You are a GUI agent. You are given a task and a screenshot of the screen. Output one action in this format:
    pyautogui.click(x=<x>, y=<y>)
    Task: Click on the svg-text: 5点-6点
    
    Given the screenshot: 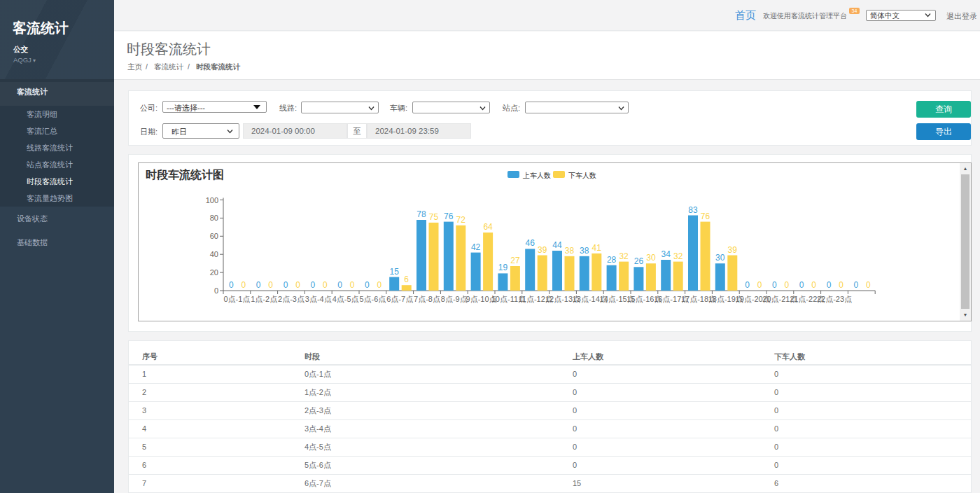 What is the action you would take?
    pyautogui.click(x=372, y=299)
    